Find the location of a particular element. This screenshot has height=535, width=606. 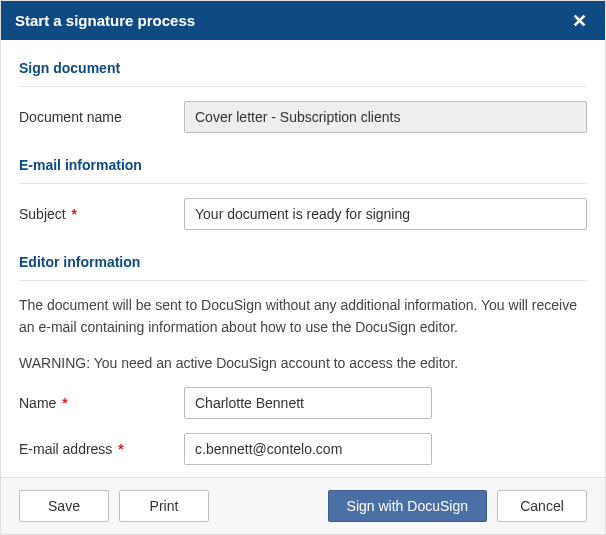

dialog-title: Start a signature process is located at coordinates (105, 20).